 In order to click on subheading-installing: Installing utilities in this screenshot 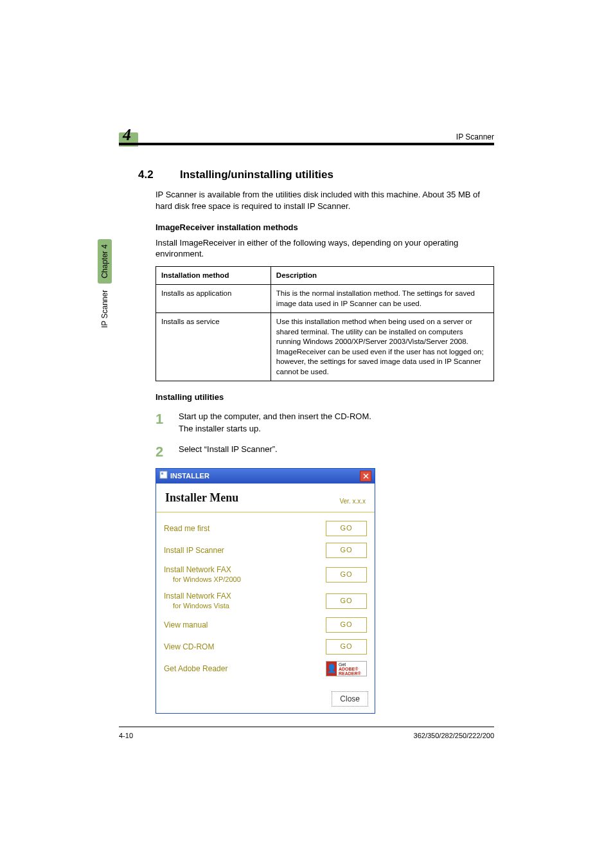, I will do `click(325, 397)`.